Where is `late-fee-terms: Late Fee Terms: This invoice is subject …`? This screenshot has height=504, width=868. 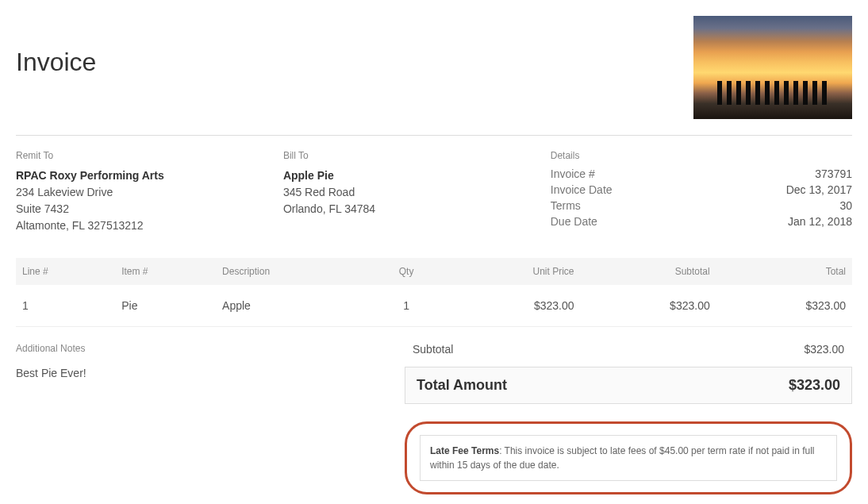
late-fee-terms: Late Fee Terms: This invoice is subject … is located at coordinates (628, 458).